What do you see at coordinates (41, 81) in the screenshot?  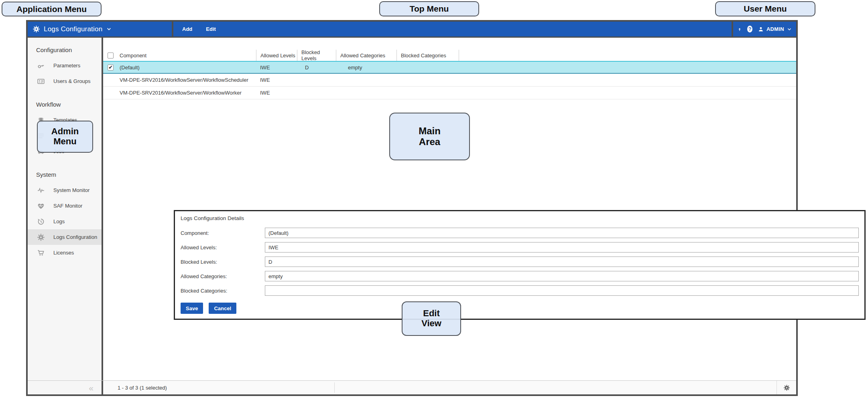 I see `id-card-icon` at bounding box center [41, 81].